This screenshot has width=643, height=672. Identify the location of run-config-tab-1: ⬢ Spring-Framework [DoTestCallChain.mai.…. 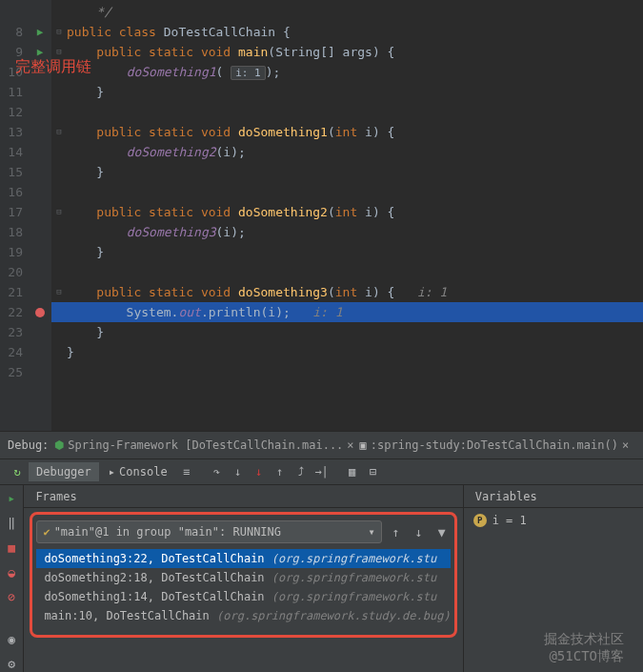
(204, 445).